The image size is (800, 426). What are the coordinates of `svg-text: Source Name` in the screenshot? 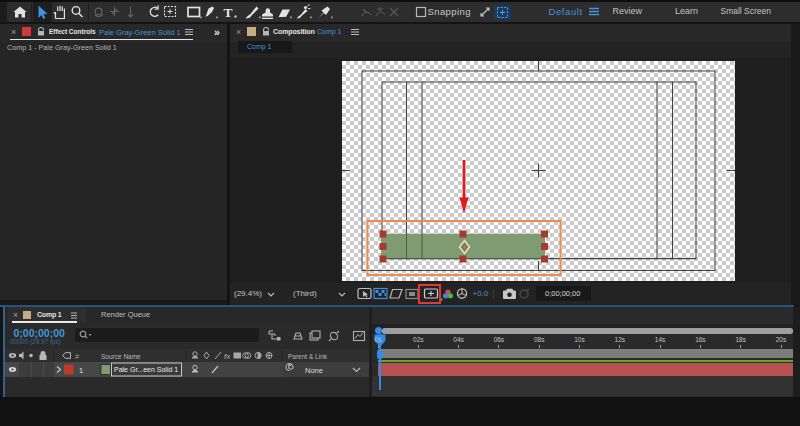 It's located at (121, 356).